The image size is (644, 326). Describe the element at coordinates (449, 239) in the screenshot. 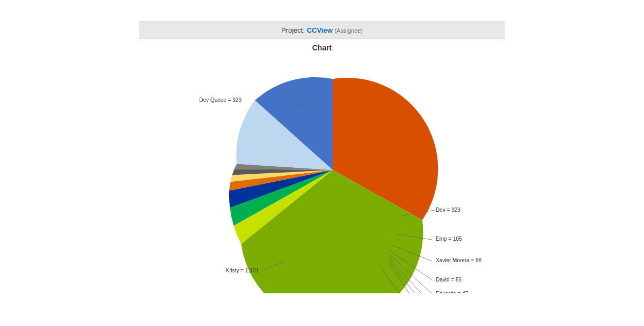

I see `label-emp: Emp = 105` at that location.